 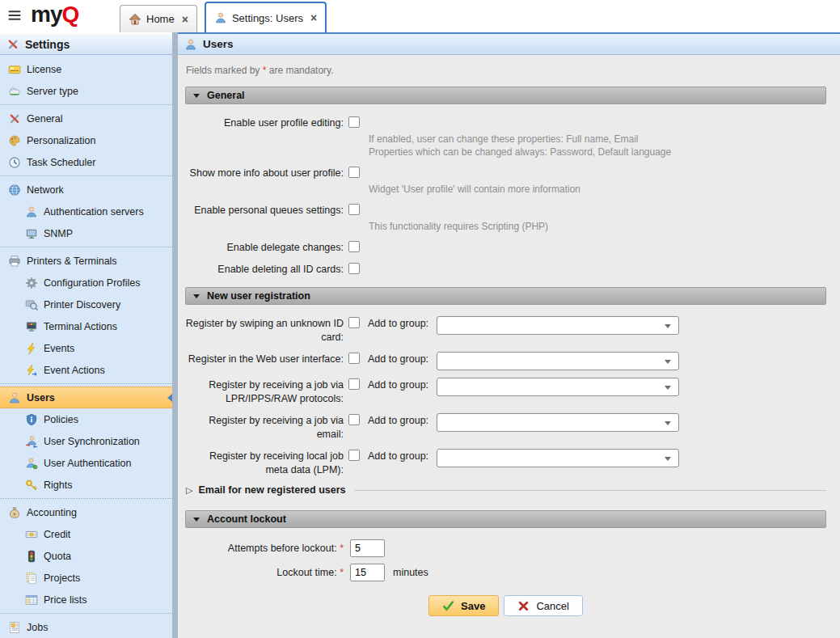 What do you see at coordinates (506, 573) in the screenshot?
I see `form-row: Lockout time: * minutes` at bounding box center [506, 573].